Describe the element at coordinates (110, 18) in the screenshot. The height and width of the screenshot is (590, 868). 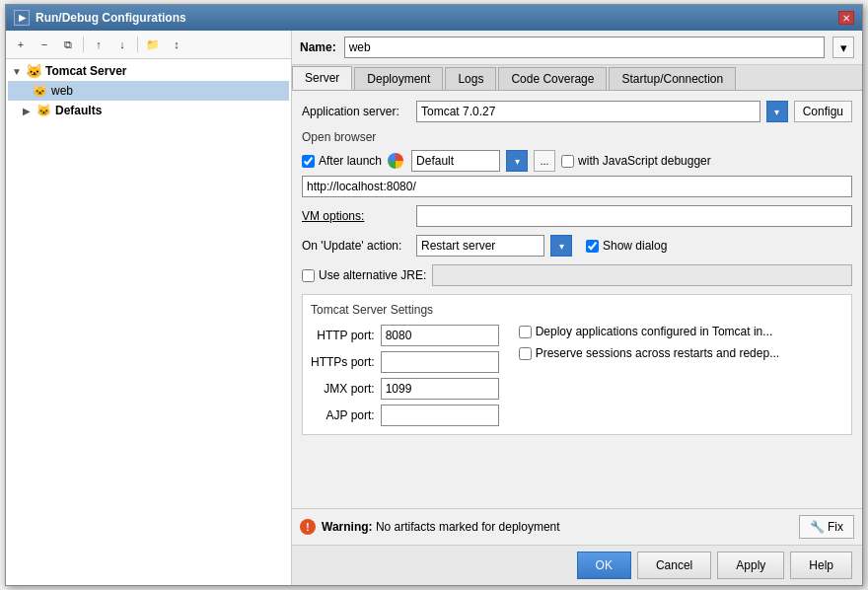
I see `dialog-title: Run/Debug Configurations` at that location.